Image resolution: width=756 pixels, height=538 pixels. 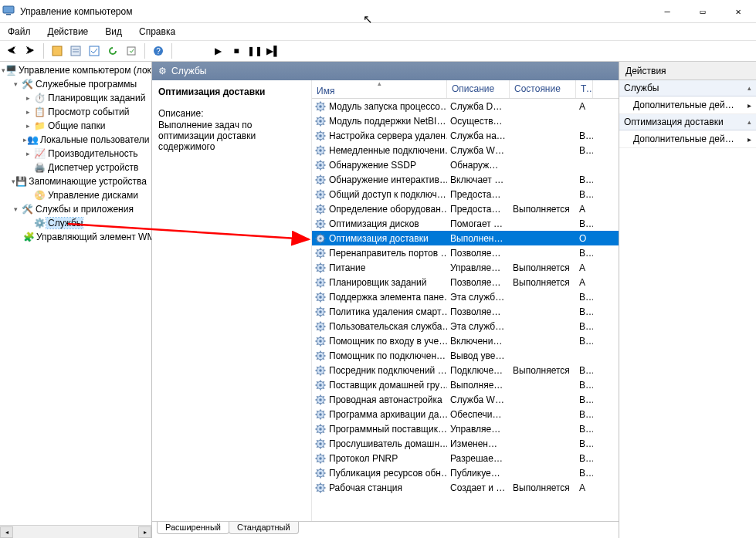 I want to click on tb-icon3, so click(x=94, y=51).